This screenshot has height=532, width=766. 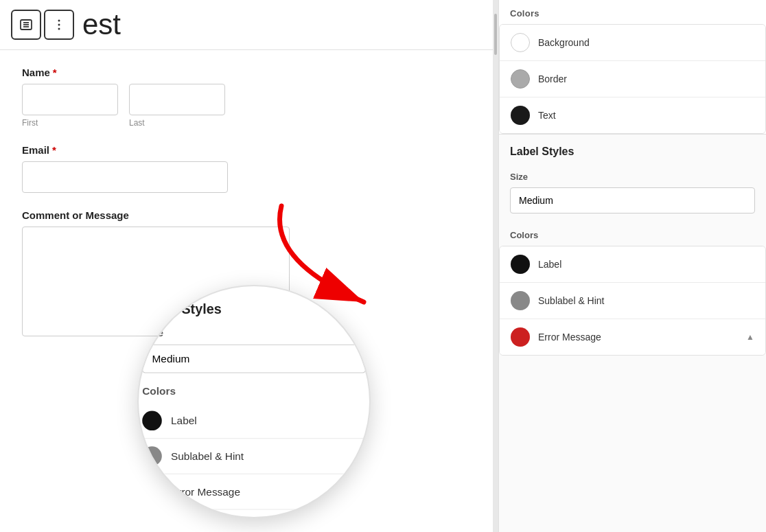 What do you see at coordinates (633, 301) in the screenshot?
I see `sublabel-color-item: Sublabel & Hint` at bounding box center [633, 301].